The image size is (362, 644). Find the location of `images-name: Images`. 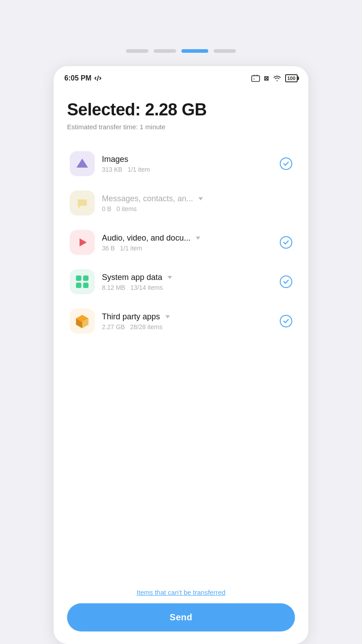

images-name: Images is located at coordinates (187, 159).